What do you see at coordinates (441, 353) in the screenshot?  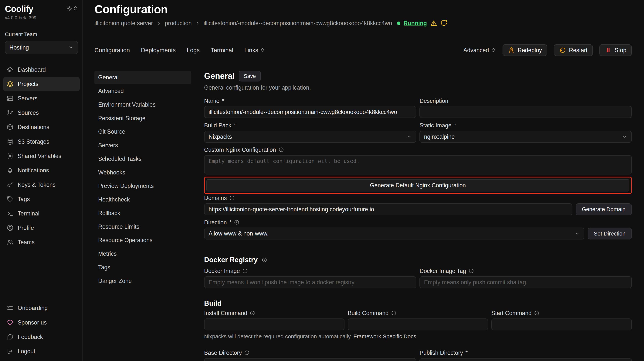 I see `publish-directory-label: Publish Directory` at bounding box center [441, 353].